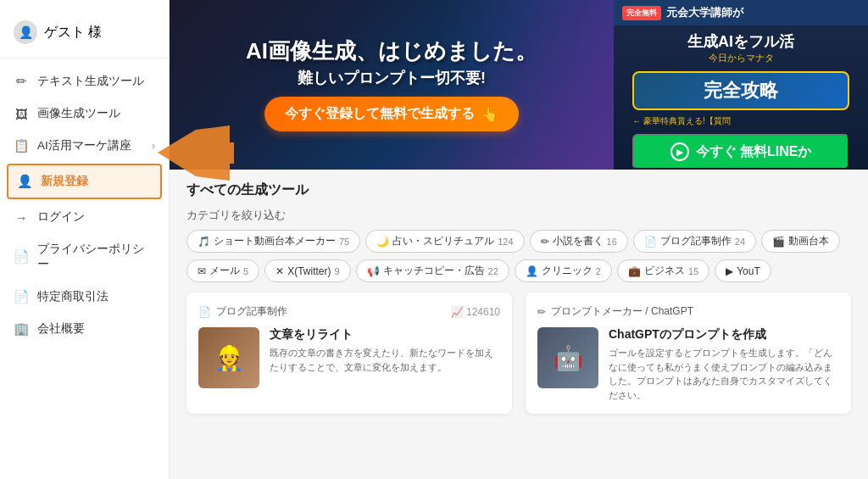 The width and height of the screenshot is (868, 479). What do you see at coordinates (563, 271) in the screenshot?
I see `filter-tag-8: 👤クリニック2` at bounding box center [563, 271].